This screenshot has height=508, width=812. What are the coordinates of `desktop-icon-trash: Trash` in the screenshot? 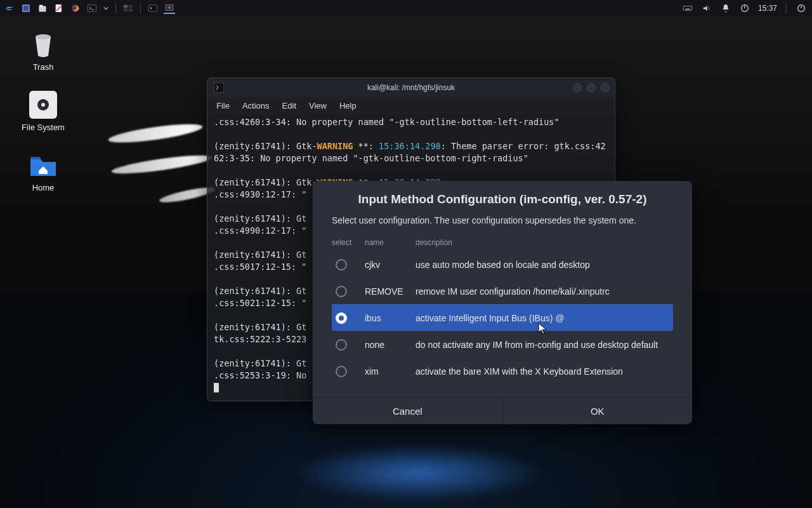 It's located at (43, 51).